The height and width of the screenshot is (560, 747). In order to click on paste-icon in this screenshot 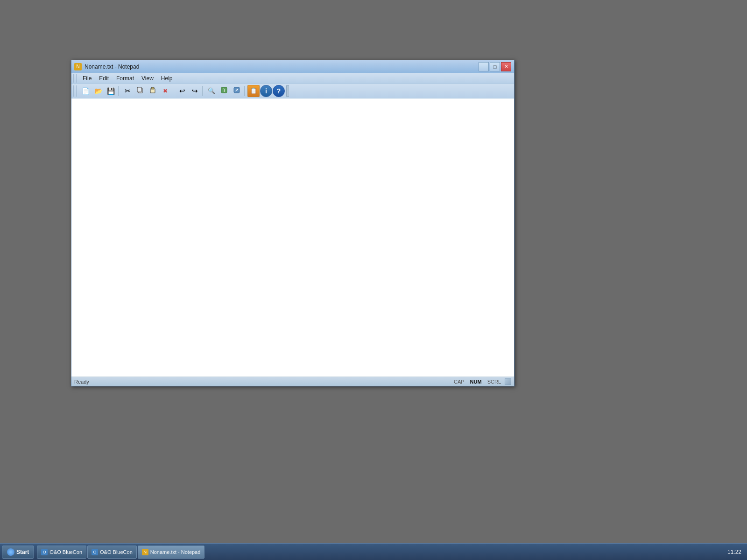, I will do `click(153, 91)`.